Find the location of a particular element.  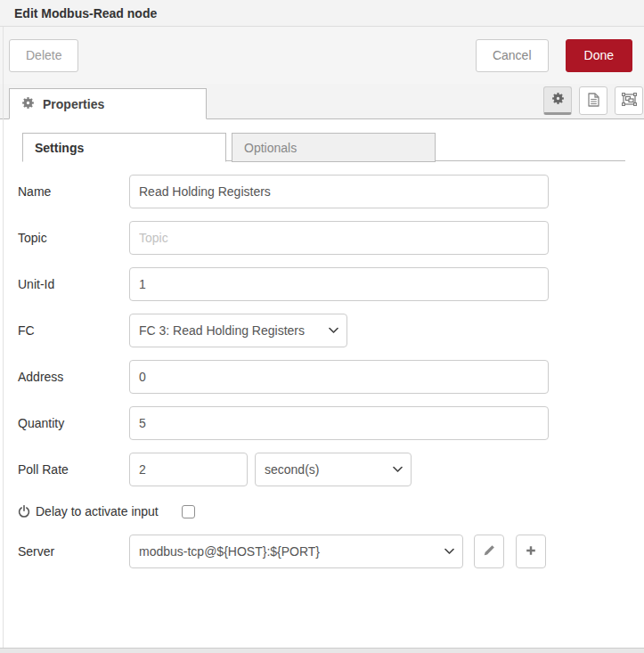

topic-row: Topic is located at coordinates (331, 238).